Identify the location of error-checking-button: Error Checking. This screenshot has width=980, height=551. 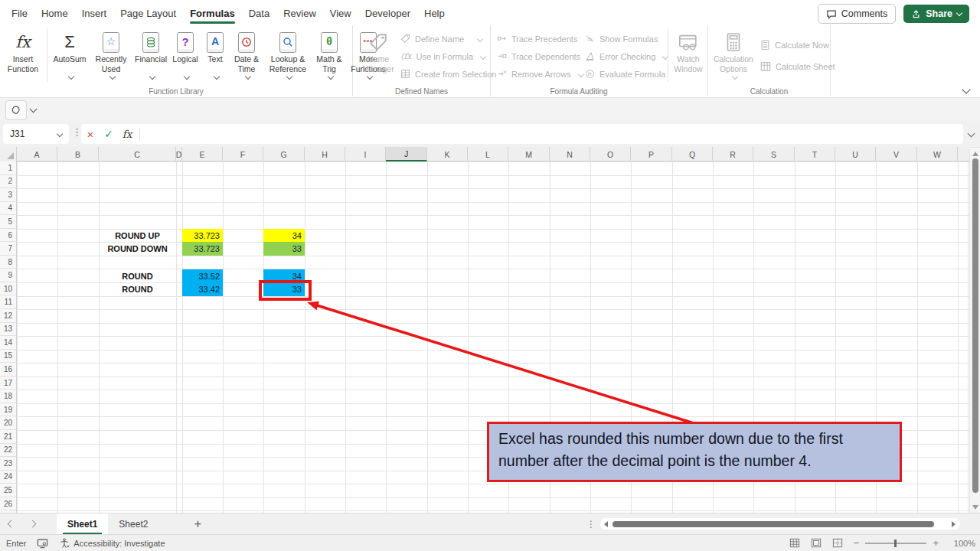
(626, 57).